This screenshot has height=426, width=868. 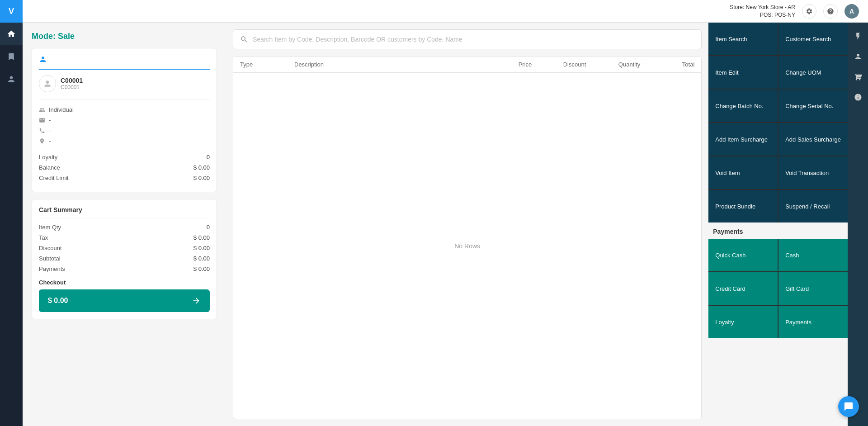 What do you see at coordinates (858, 97) in the screenshot?
I see `info-icon-btn` at bounding box center [858, 97].